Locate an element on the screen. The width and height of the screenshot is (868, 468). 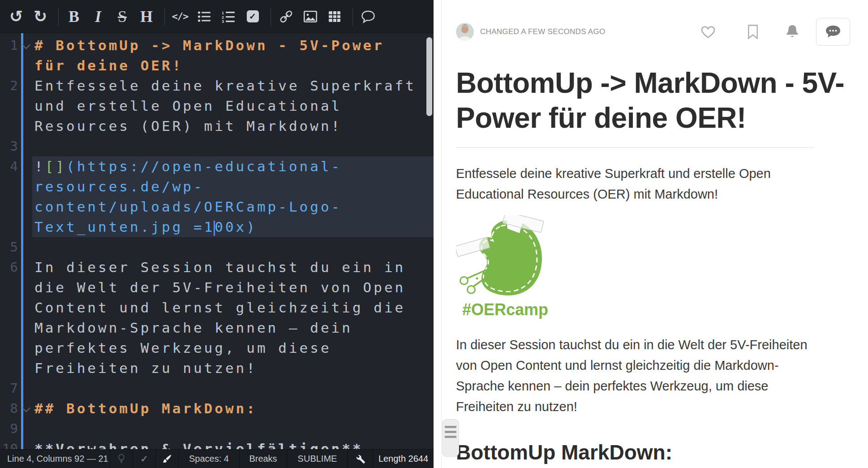
italic-icon: I is located at coordinates (98, 17).